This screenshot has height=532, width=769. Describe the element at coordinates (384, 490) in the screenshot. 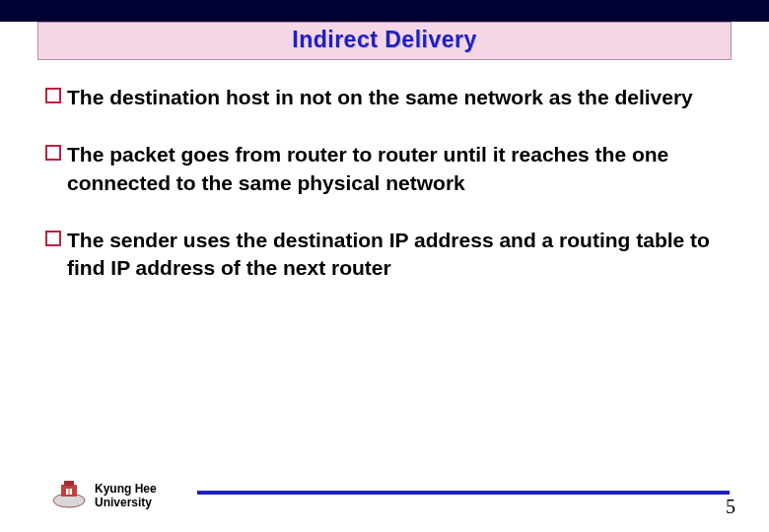

I see `footer: Kyung Hee University 5` at that location.